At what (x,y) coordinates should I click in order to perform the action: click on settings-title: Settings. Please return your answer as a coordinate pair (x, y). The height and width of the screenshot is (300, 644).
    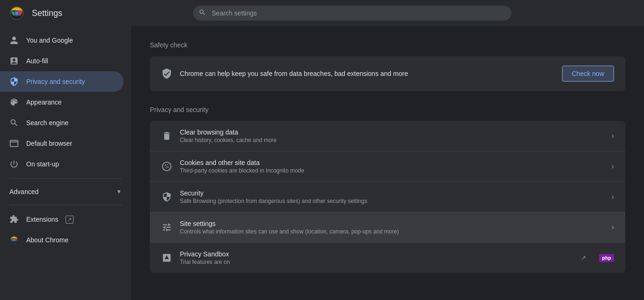
    Looking at the image, I should click on (47, 13).